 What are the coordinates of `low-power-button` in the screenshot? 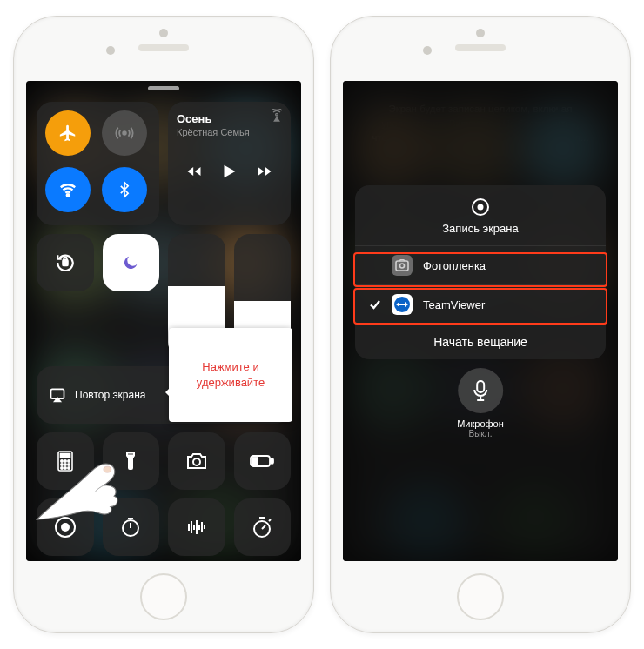 It's located at (263, 461).